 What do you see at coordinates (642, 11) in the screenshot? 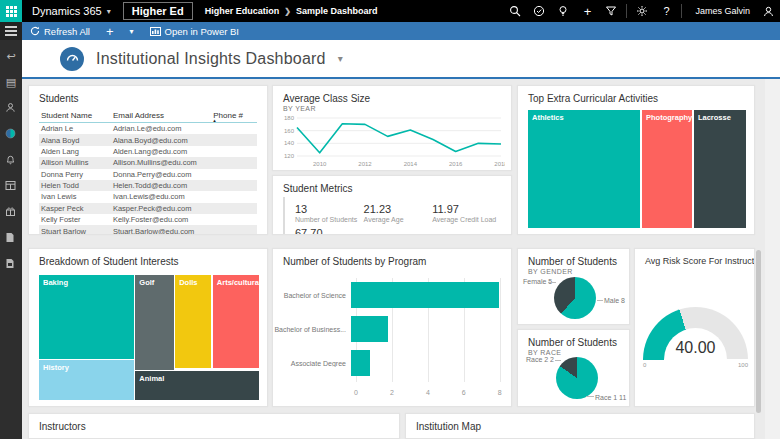
I see `gear-icon` at bounding box center [642, 11].